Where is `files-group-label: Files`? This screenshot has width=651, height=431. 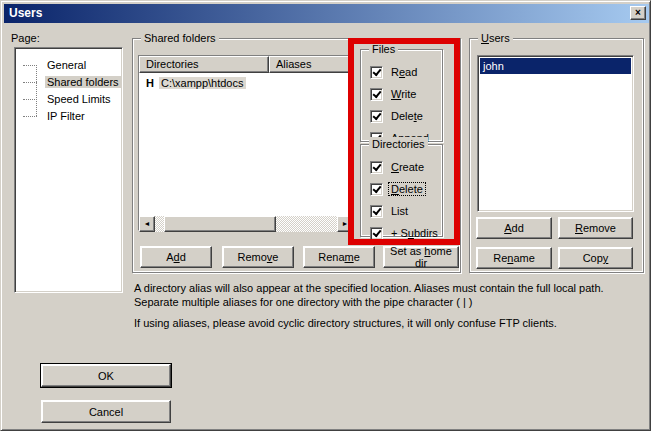 files-group-label: Files is located at coordinates (384, 49).